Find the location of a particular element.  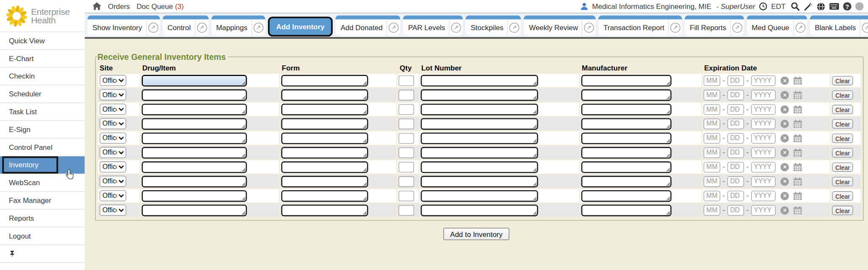

add-to-inventory-button: Add to Inventory is located at coordinates (476, 234).